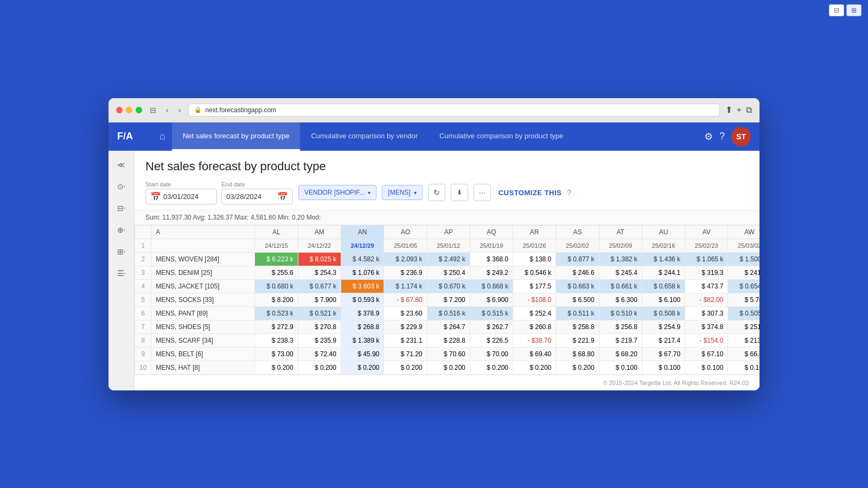 The height and width of the screenshot is (488, 868). What do you see at coordinates (122, 187) in the screenshot?
I see `sidebar-nav-1: ⊙ ›` at bounding box center [122, 187].